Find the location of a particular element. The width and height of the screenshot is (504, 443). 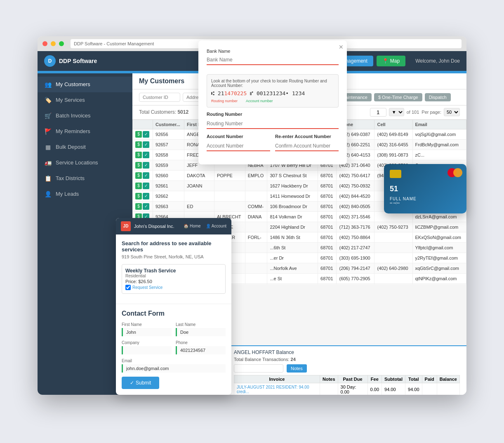

cell-cell: (308) 991-0873 is located at coordinates (393, 155).